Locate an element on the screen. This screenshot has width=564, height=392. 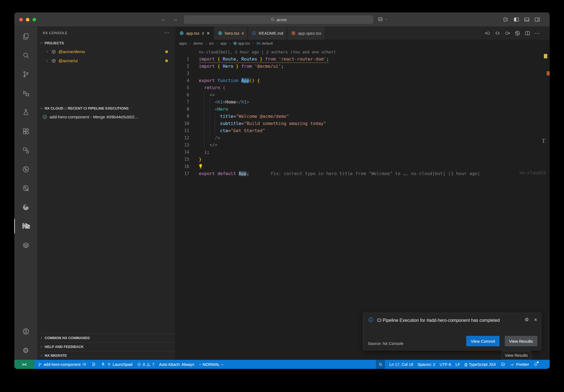
code-line: 4export function App() { is located at coordinates (362, 81).